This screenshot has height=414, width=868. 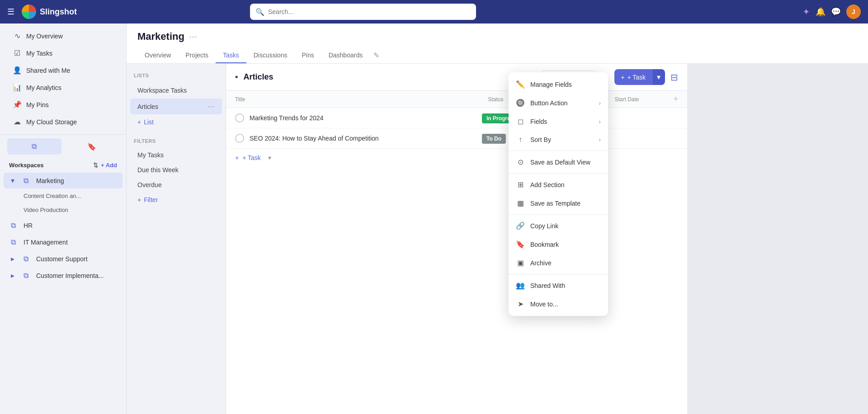 I want to click on template-icon: ▦, so click(x=520, y=203).